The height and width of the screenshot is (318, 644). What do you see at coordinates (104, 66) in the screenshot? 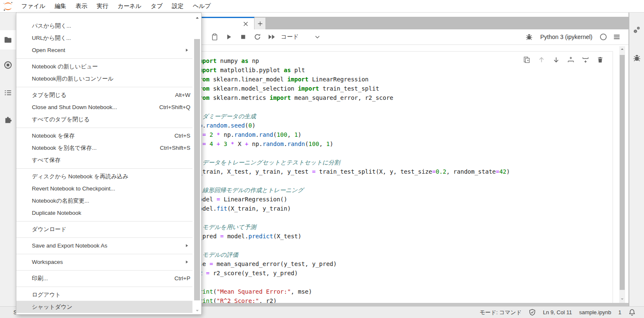
I see `menu-item-Notebook の新しいビュー: Notebook の新しいビュー` at bounding box center [104, 66].